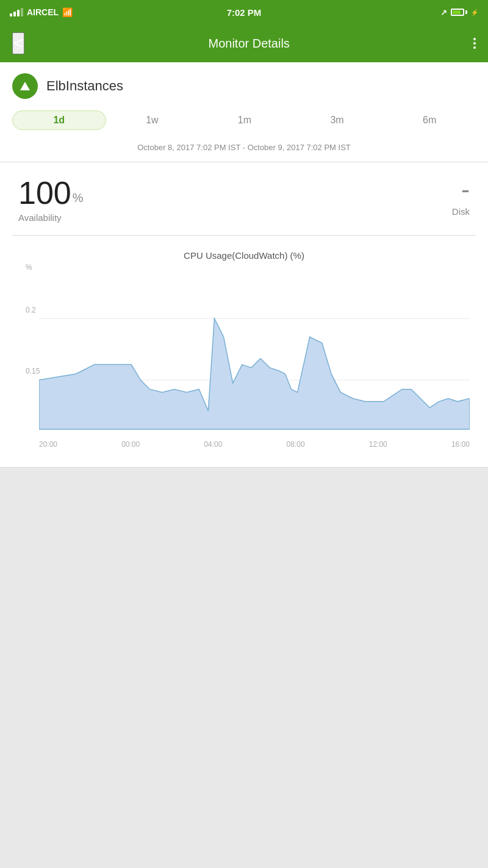  Describe the element at coordinates (244, 255) in the screenshot. I see `chart-title: CPU Usage(CloudWatch) (%)` at that location.